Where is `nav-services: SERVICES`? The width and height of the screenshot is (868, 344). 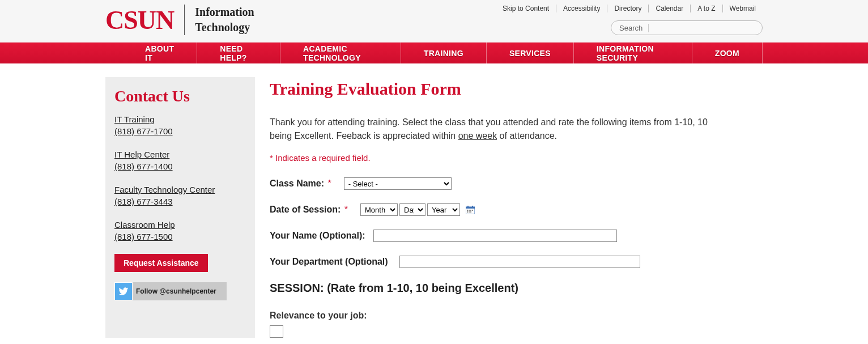 nav-services: SERVICES is located at coordinates (530, 53).